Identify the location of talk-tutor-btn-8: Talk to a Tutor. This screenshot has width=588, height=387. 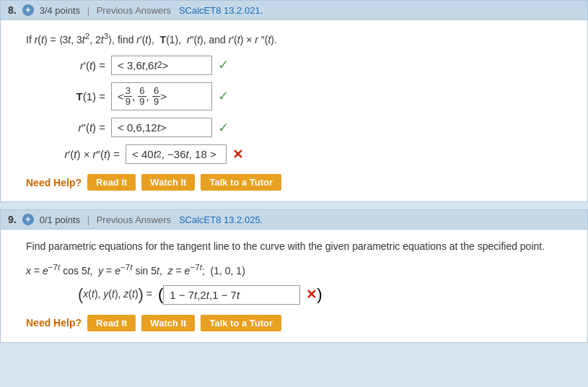
(241, 182).